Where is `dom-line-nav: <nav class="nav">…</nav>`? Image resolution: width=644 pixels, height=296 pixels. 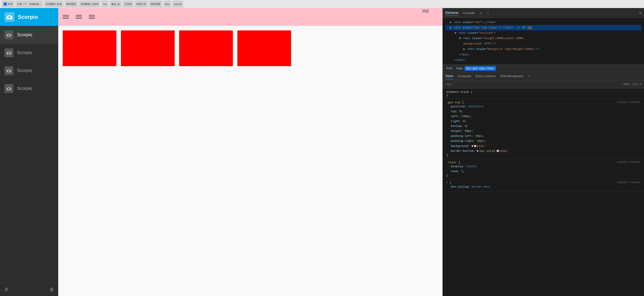 dom-line-nav: <nav class="nav">…</nav> is located at coordinates (544, 22).